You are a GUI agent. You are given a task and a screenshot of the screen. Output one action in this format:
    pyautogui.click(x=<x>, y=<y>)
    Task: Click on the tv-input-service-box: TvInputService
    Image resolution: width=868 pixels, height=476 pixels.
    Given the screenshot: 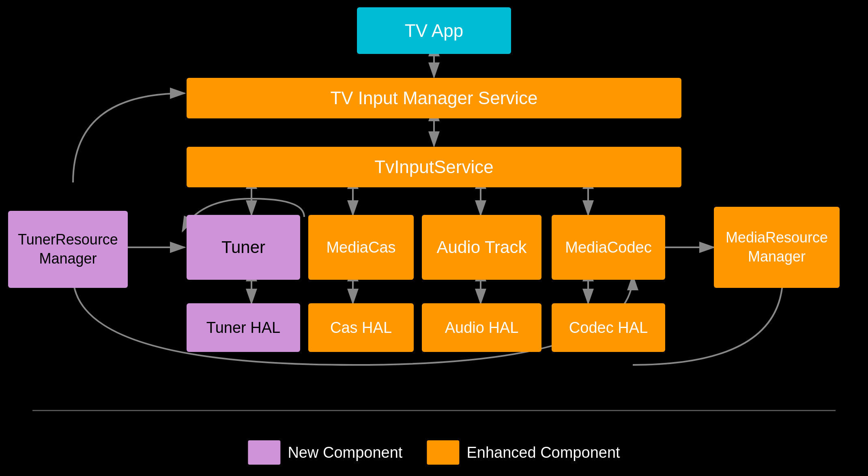 What is the action you would take?
    pyautogui.click(x=434, y=167)
    